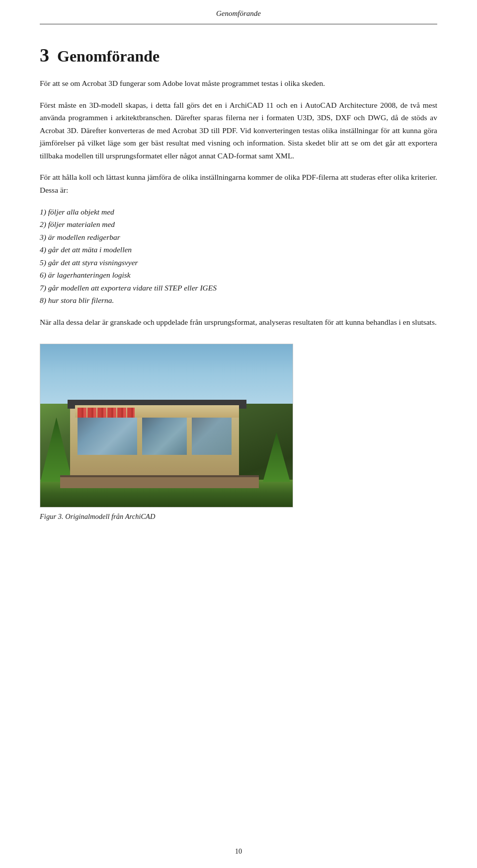 This screenshot has width=477, height=868. I want to click on list-item: 7) går modellen att exportera vidare til…, so click(238, 288).